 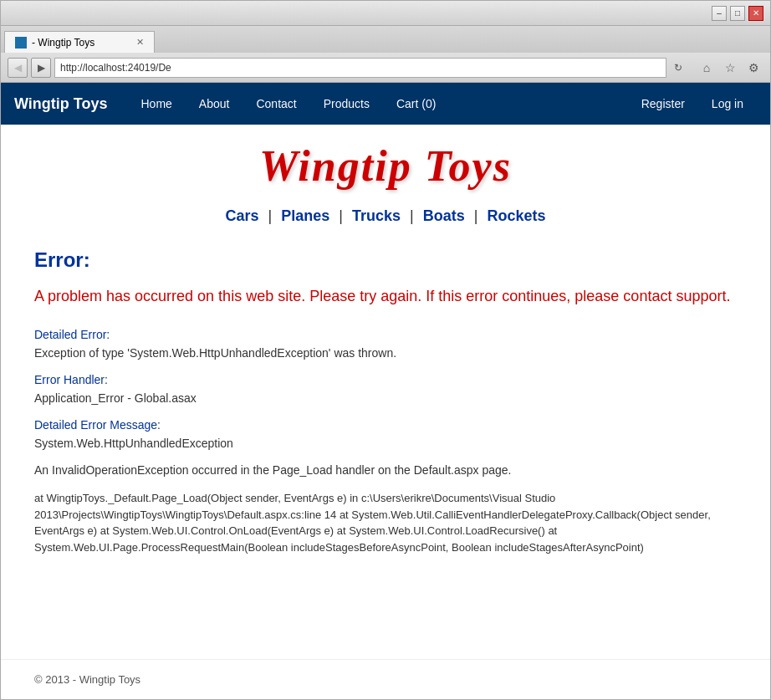 What do you see at coordinates (360, 68) in the screenshot?
I see `address-input: http://localhost:24019/De` at bounding box center [360, 68].